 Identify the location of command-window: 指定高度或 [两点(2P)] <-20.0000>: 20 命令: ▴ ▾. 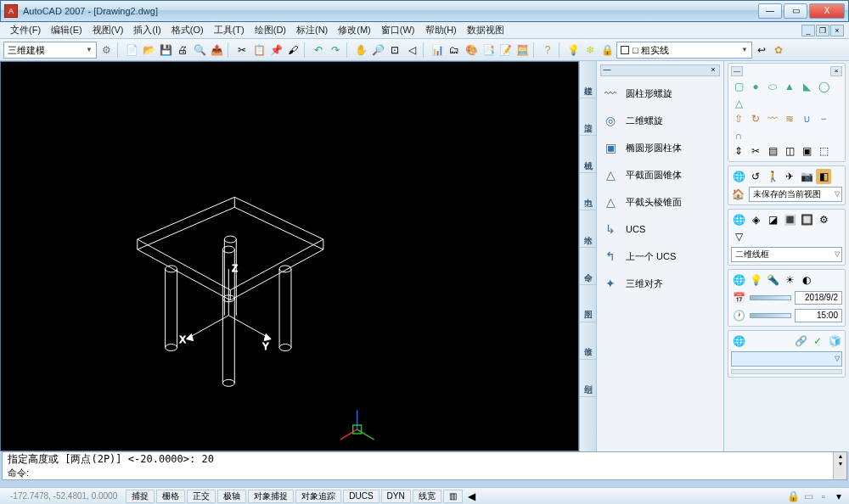
(424, 466).